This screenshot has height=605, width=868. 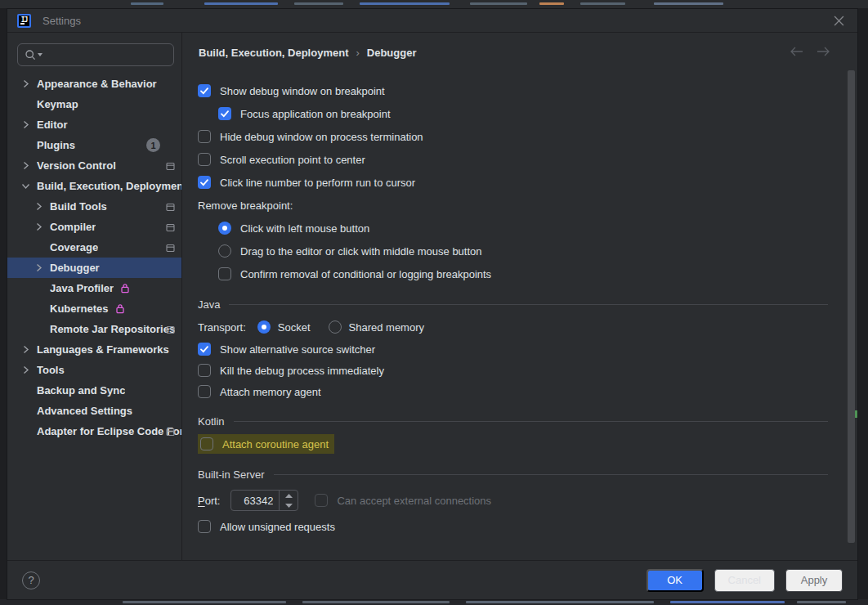 What do you see at coordinates (513, 114) in the screenshot?
I see `checkbox-focus-application-on-breakpoint: Focus application on breakpoint` at bounding box center [513, 114].